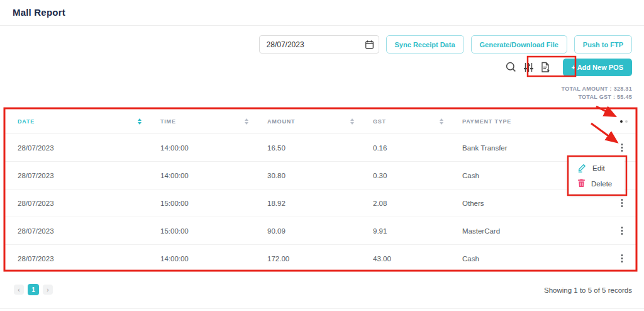 This screenshot has width=644, height=311. What do you see at coordinates (616, 122) in the screenshot?
I see `column-options` at bounding box center [616, 122].